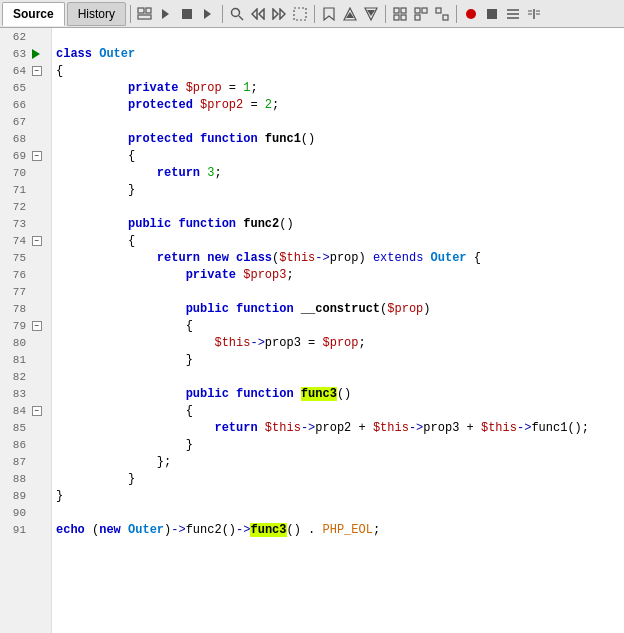 This screenshot has width=624, height=633. What do you see at coordinates (534, 14) in the screenshot?
I see `toolbar-btn-split` at bounding box center [534, 14].